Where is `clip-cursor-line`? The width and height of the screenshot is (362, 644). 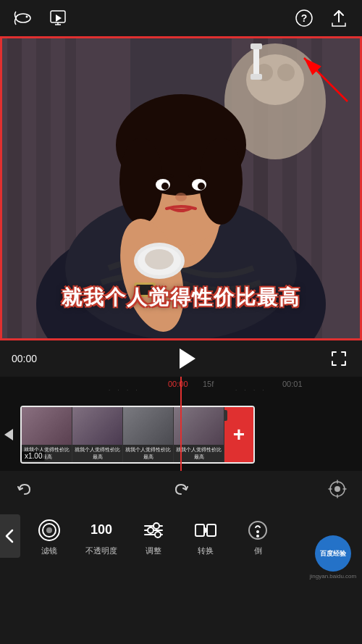
clip-cursor-line is located at coordinates (181, 435).